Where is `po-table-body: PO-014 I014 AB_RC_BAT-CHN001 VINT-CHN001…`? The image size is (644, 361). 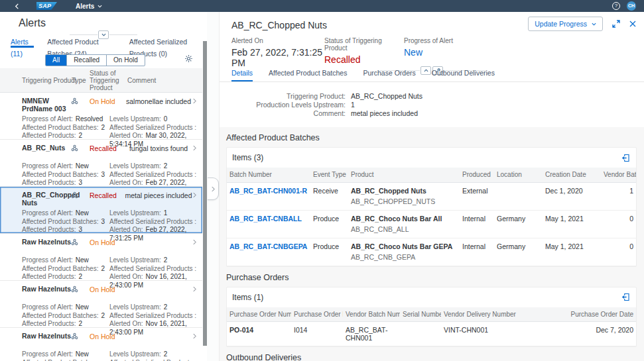
po-table-body: PO-014 I014 AB_RC_BAT-CHN001 VINT-CHN001… is located at coordinates (431, 334).